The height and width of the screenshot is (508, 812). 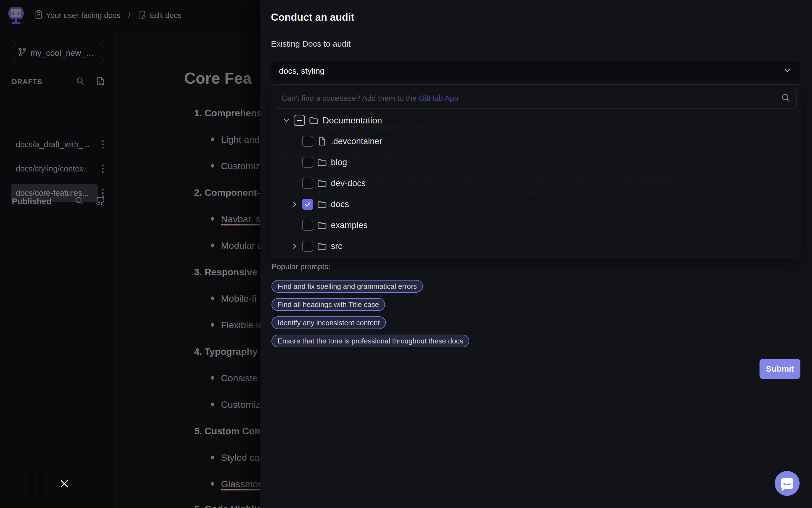 I want to click on search-icon, so click(x=786, y=98).